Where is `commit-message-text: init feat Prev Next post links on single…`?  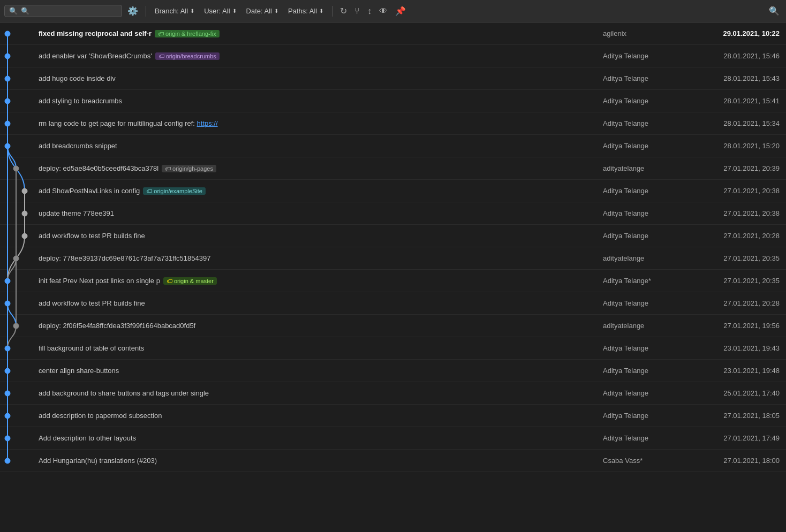 commit-message-text: init feat Prev Next post links on single… is located at coordinates (100, 280).